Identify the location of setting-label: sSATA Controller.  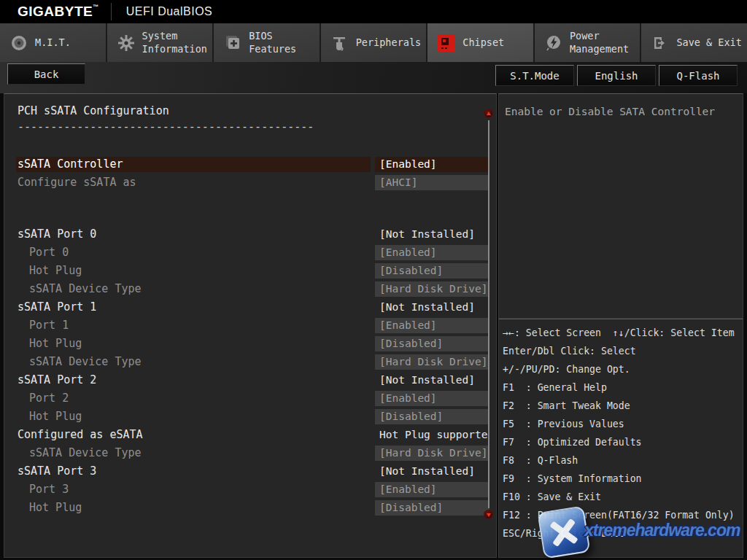
(193, 165).